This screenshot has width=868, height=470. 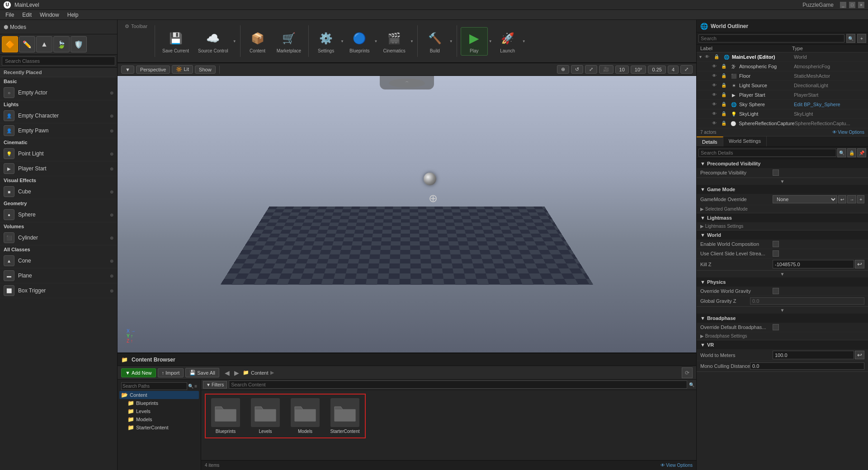 I want to click on skysphere-type: Edit BP_Sky_Sphere, so click(x=830, y=104).